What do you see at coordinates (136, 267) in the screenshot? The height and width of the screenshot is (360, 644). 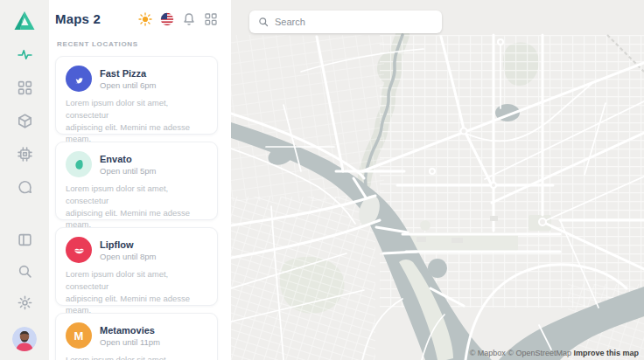 I see `location-card: Lipflow Open until 8pm Lorem ipsum dolor…` at bounding box center [136, 267].